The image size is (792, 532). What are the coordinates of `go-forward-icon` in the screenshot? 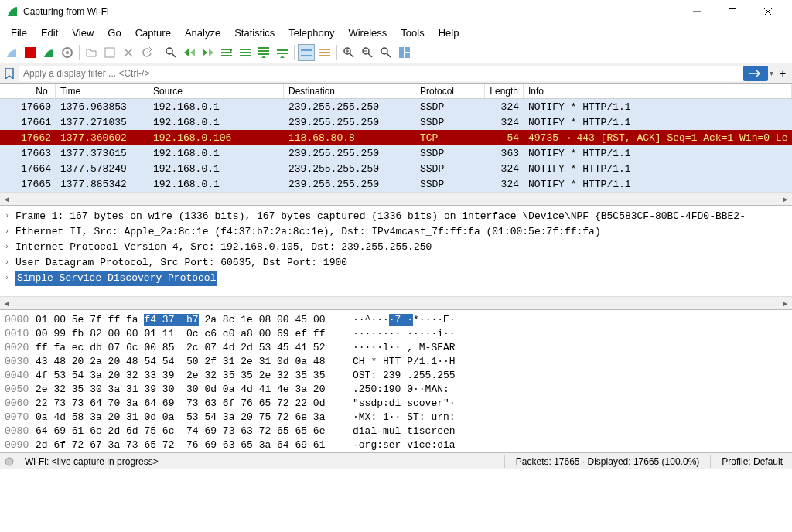 It's located at (208, 53).